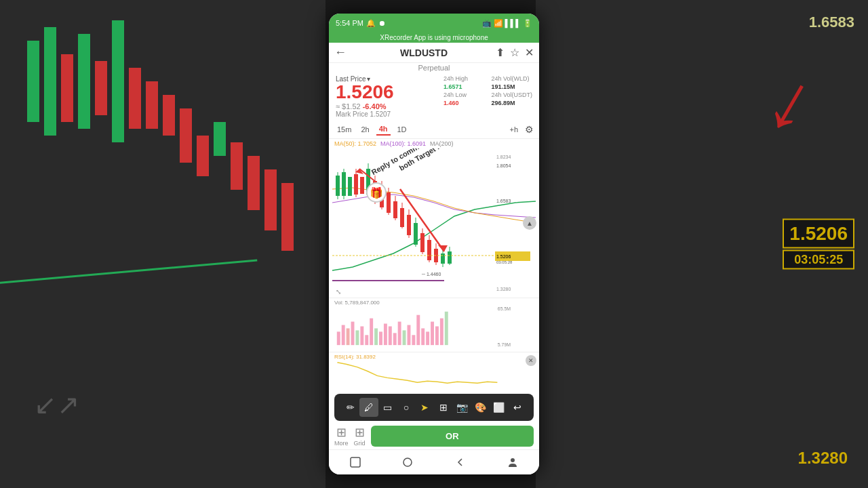 This screenshot has height=488, width=868. Describe the element at coordinates (355, 357) in the screenshot. I see `rsi-label: RSI(14): 31.8392` at that location.